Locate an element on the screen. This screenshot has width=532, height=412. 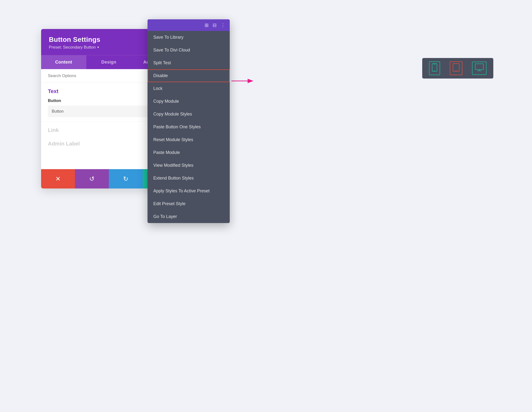
menu-item-save-to-library: Save To Library is located at coordinates (189, 37).